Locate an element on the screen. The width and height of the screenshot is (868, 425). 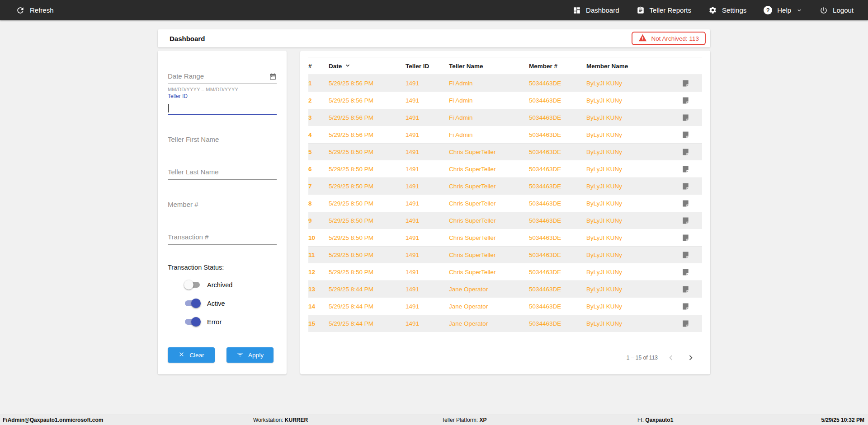
table-row: 11 5/29/25 8:50 PM 1491 Chris SuperTelle… is located at coordinates (505, 255).